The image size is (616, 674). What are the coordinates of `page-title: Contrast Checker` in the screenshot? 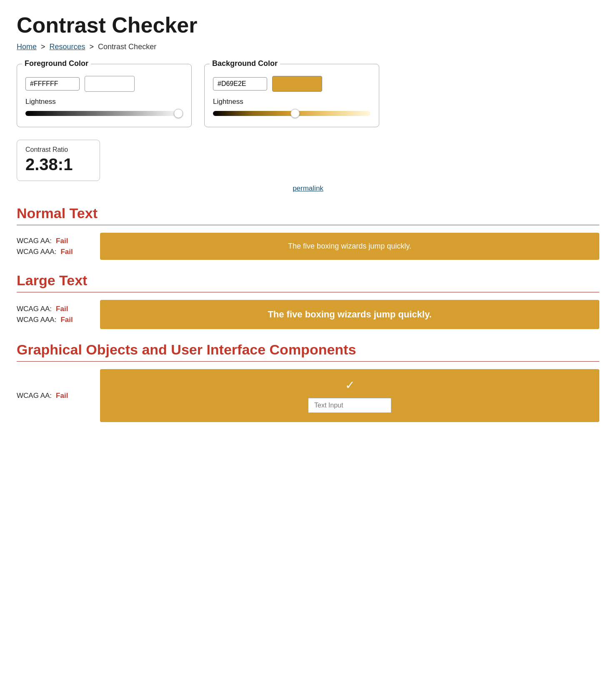 It's located at (308, 25).